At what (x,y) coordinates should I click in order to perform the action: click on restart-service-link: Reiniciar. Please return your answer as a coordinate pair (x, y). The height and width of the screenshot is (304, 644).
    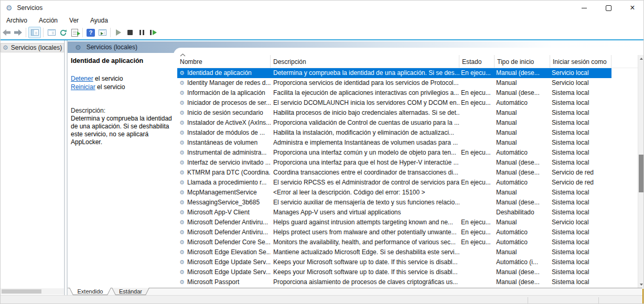
    Looking at the image, I should click on (83, 87).